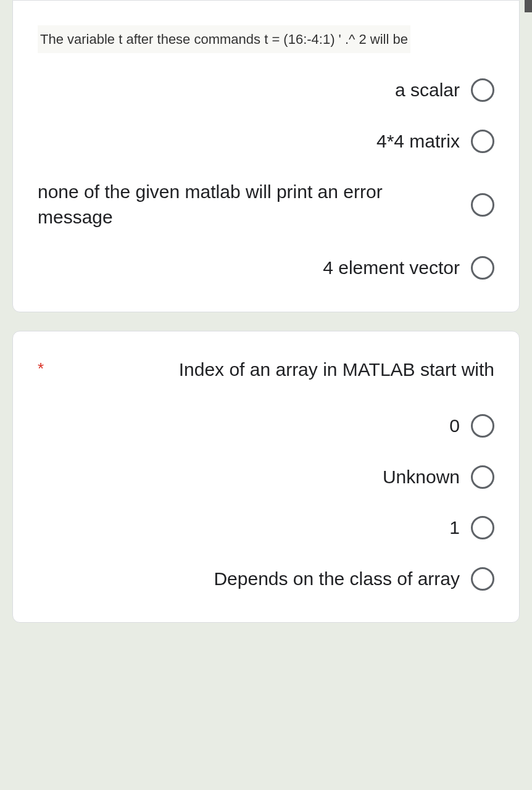 The width and height of the screenshot is (532, 790). Describe the element at coordinates (266, 90) in the screenshot. I see `option-a-scalar: a scalar` at that location.